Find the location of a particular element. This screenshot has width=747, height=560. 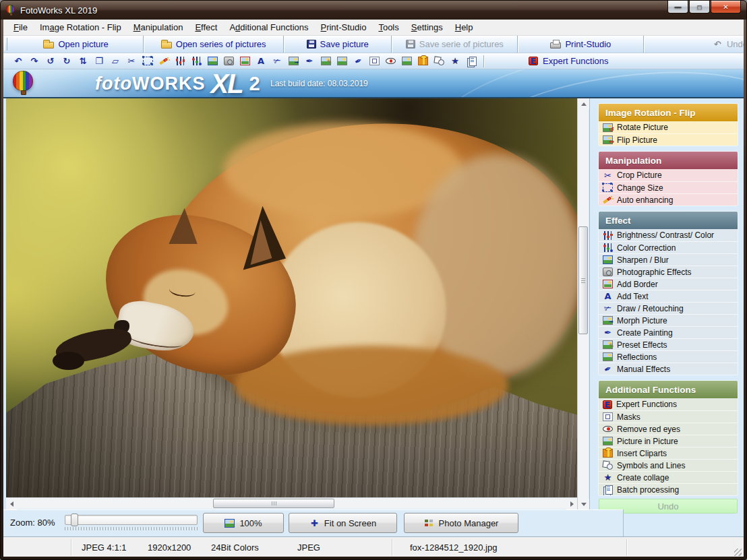

vertical-scroll-thumb is located at coordinates (583, 280).